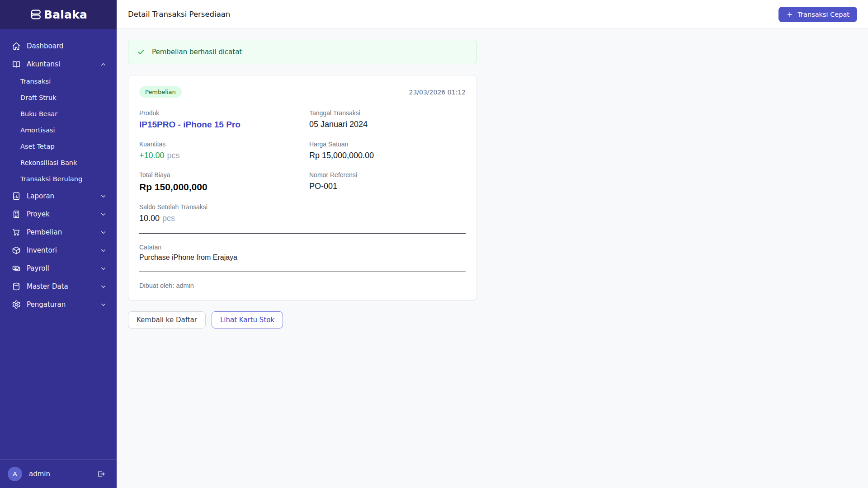 The height and width of the screenshot is (488, 868). Describe the element at coordinates (217, 187) in the screenshot. I see `total-cost-value: Rp 150,000,000` at that location.